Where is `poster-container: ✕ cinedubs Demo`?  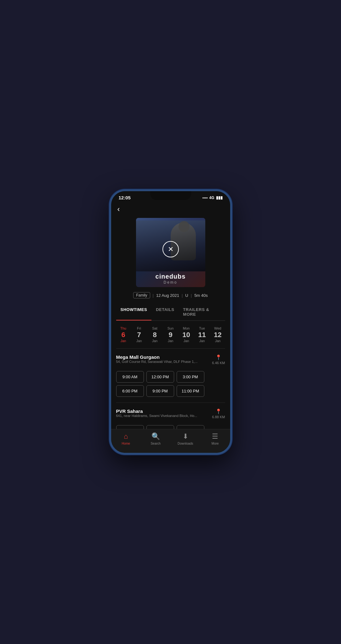 poster-container: ✕ cinedubs Demo is located at coordinates (171, 255).